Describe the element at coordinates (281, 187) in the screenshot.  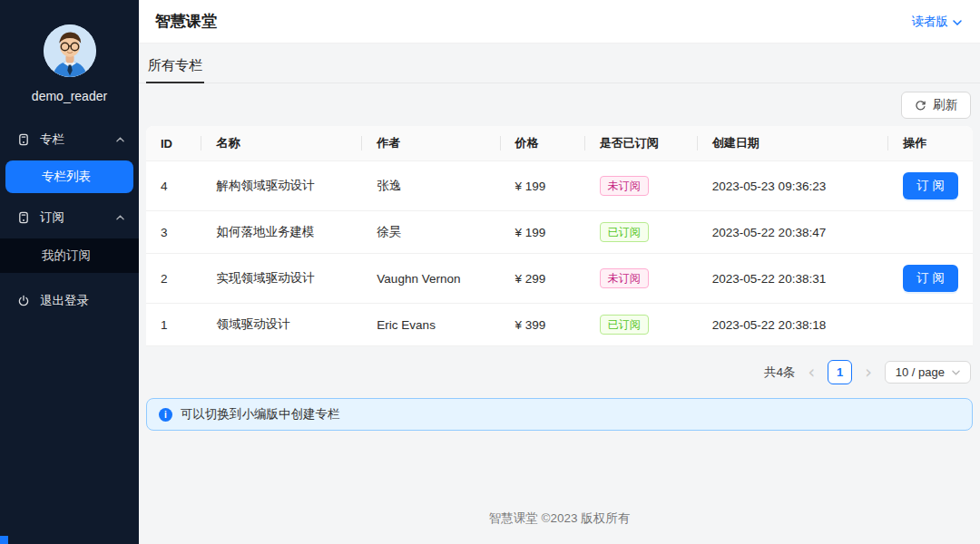
I see `cell-name: 解构领域驱动设计` at that location.